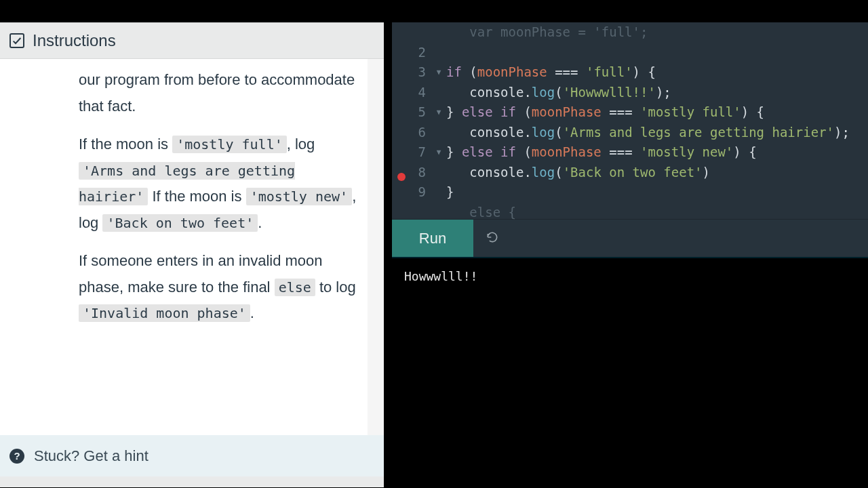  What do you see at coordinates (376, 247) in the screenshot?
I see `scrollbar` at bounding box center [376, 247].